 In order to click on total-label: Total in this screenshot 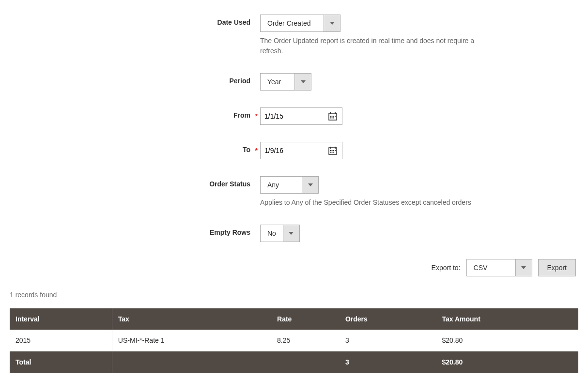, I will do `click(61, 362)`.